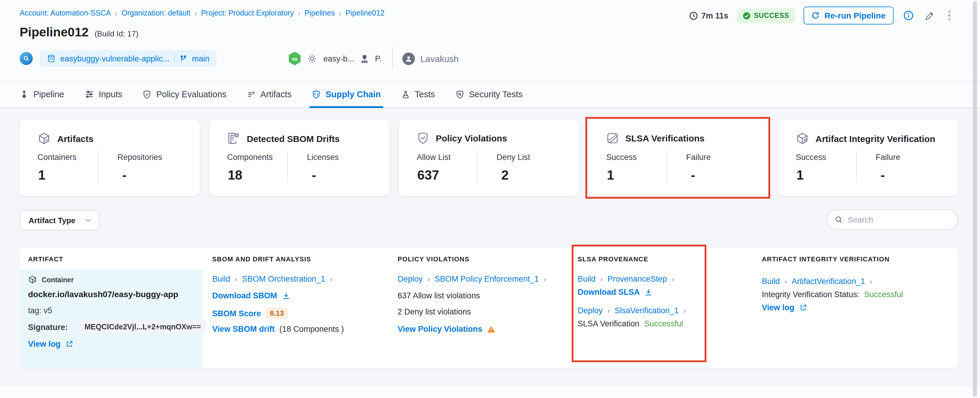 The width and height of the screenshot is (980, 398). What do you see at coordinates (239, 59) in the screenshot?
I see `execution-meta-row: easybuggy-vulnerable-applic... main ∞ ea…` at bounding box center [239, 59].